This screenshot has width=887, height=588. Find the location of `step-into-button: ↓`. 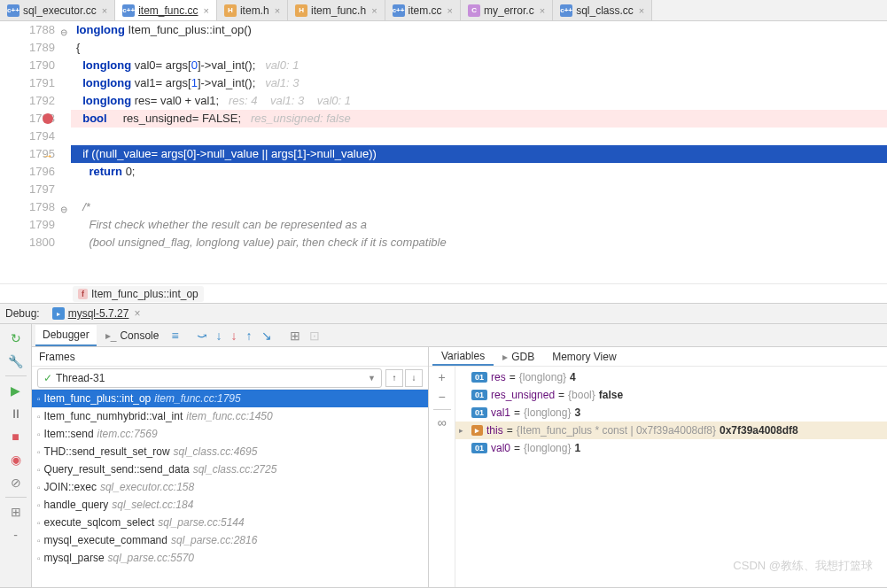

step-into-button: ↓ is located at coordinates (220, 336).